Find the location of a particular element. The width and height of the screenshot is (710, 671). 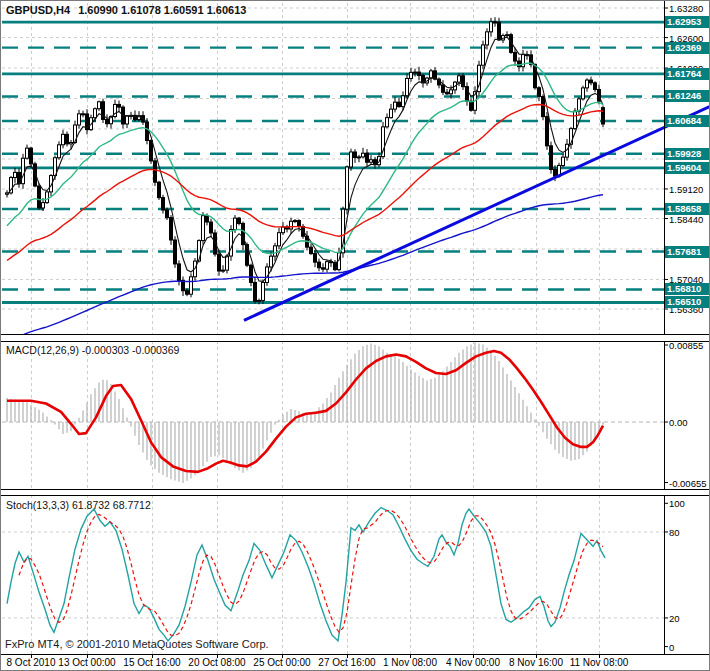

time-axis-label: 11 Nov 08:00 is located at coordinates (599, 662).